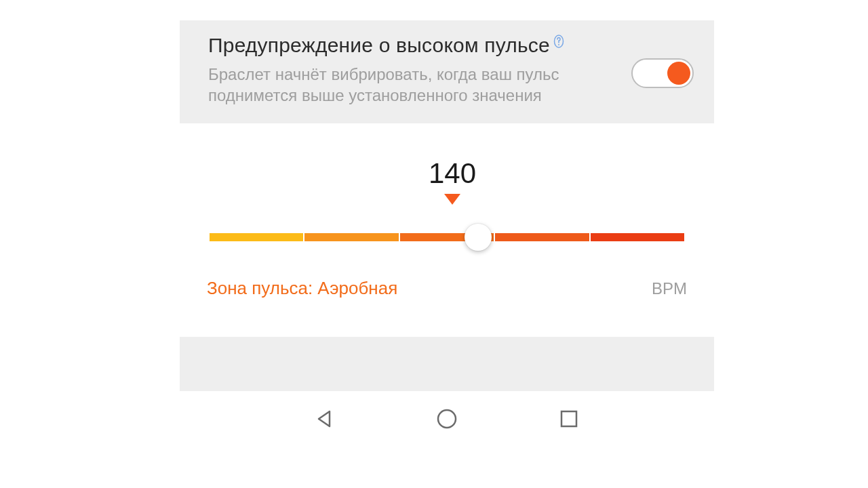 Image resolution: width=868 pixels, height=488 pixels. What do you see at coordinates (447, 419) in the screenshot?
I see `android-navbar` at bounding box center [447, 419].